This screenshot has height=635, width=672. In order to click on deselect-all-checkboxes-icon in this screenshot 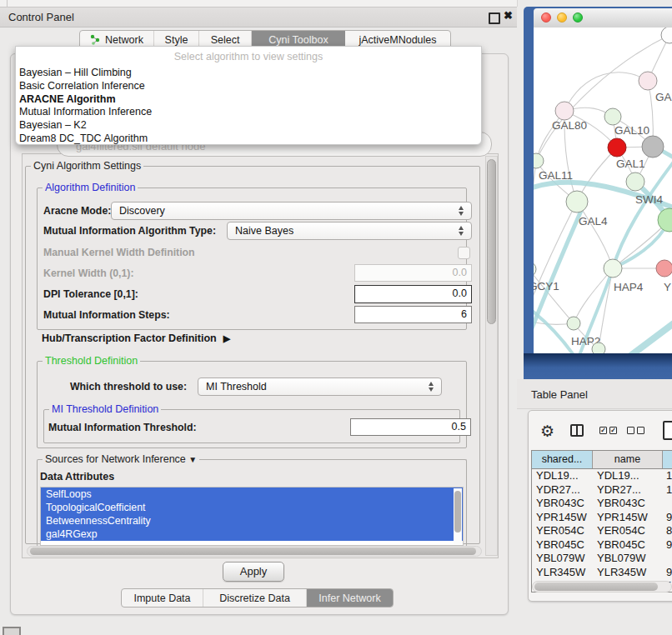, I will do `click(636, 430)`.